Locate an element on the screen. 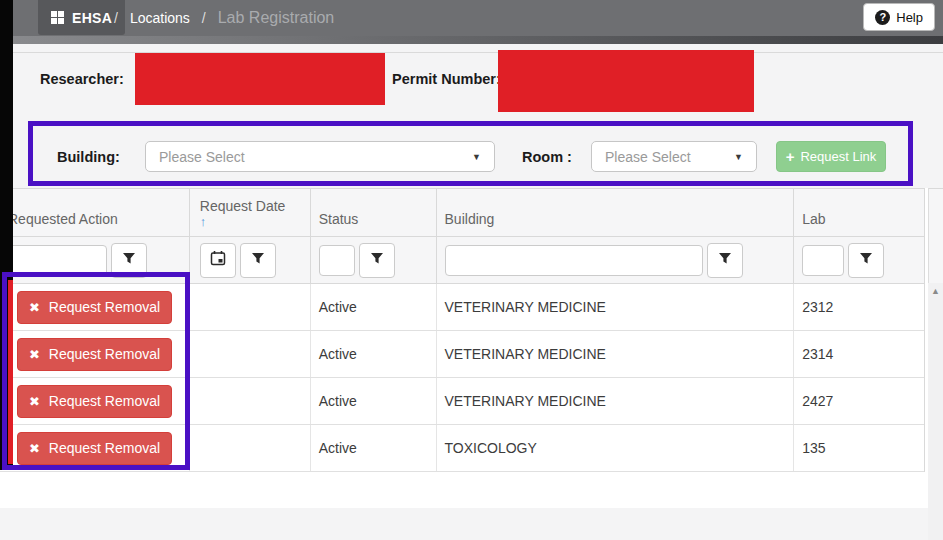  breadcrumb: / Locations / Lab Registration is located at coordinates (224, 18).